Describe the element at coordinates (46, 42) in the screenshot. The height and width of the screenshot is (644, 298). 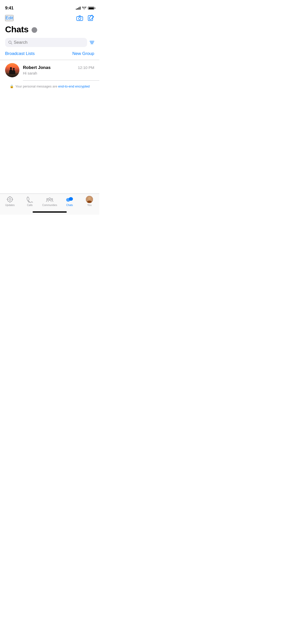
I see `search-bar` at that location.